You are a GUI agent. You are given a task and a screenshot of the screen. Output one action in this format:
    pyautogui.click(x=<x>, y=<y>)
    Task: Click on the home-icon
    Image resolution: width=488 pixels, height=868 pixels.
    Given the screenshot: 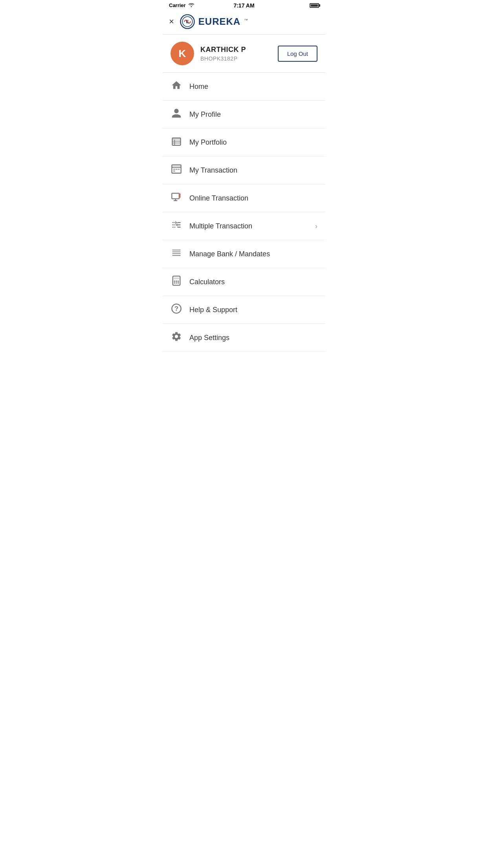 What is the action you would take?
    pyautogui.click(x=176, y=86)
    